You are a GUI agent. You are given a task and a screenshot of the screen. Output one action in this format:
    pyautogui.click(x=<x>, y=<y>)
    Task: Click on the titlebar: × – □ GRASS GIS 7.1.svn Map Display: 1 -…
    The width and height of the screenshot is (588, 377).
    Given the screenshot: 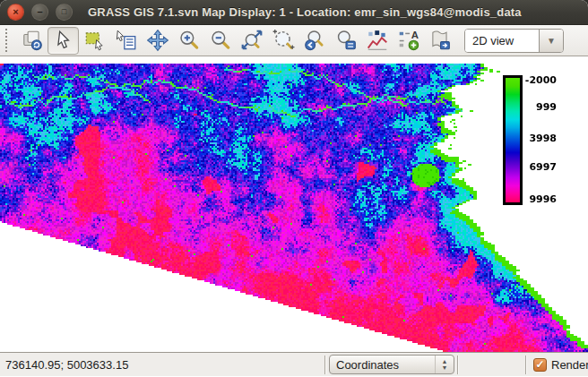 What is the action you would take?
    pyautogui.click(x=294, y=13)
    